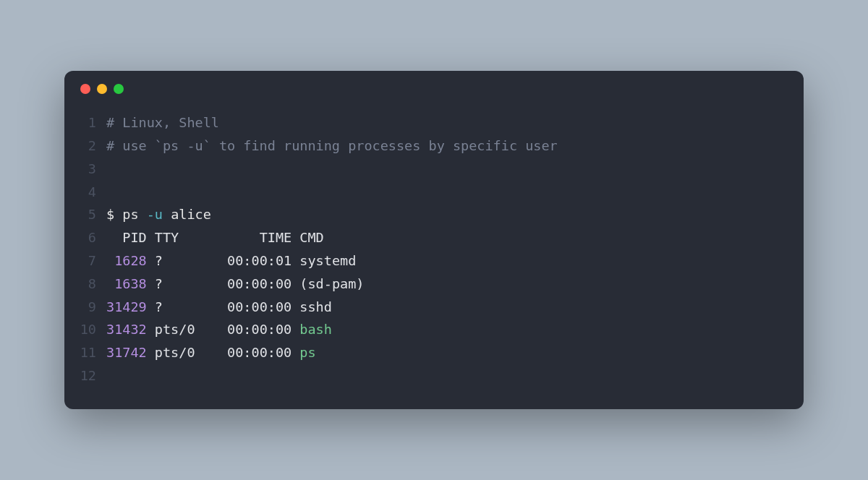 This screenshot has height=480, width=868. What do you see at coordinates (130, 353) in the screenshot?
I see `process-pid: 31742` at bounding box center [130, 353].